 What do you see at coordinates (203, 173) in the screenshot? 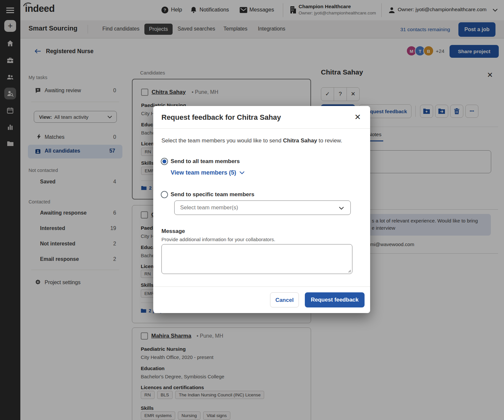
I see `view-team-members-text: View team members (5)` at bounding box center [203, 173].